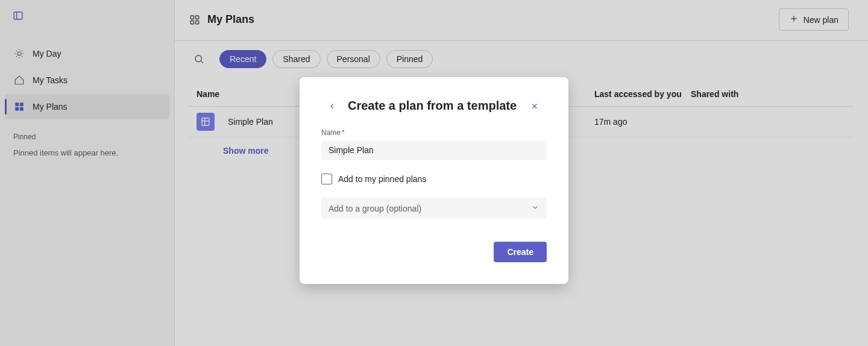 This screenshot has height=346, width=868. Describe the element at coordinates (375, 209) in the screenshot. I see `group-select-placeholder: Add to a group (optional)` at that location.